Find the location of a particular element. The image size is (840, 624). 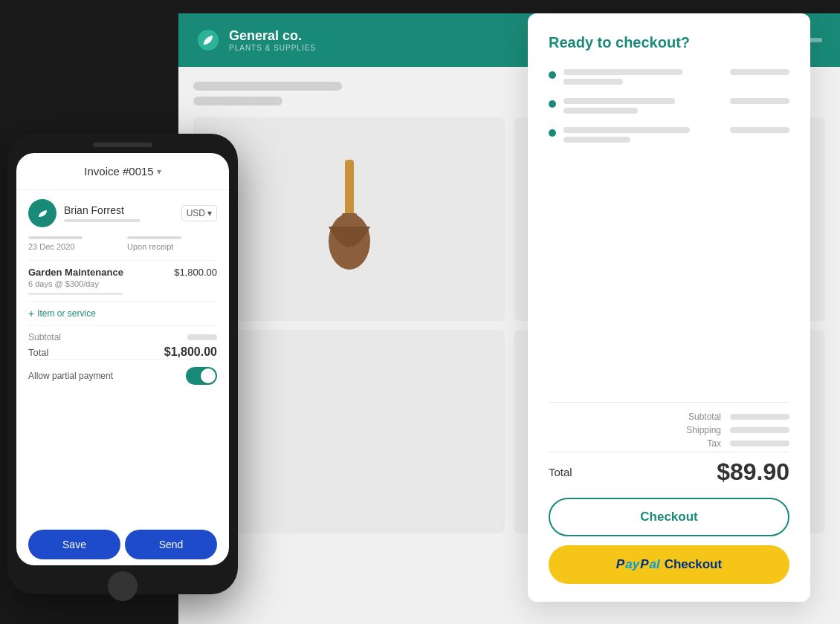

paypal-p1b: P is located at coordinates (644, 565).